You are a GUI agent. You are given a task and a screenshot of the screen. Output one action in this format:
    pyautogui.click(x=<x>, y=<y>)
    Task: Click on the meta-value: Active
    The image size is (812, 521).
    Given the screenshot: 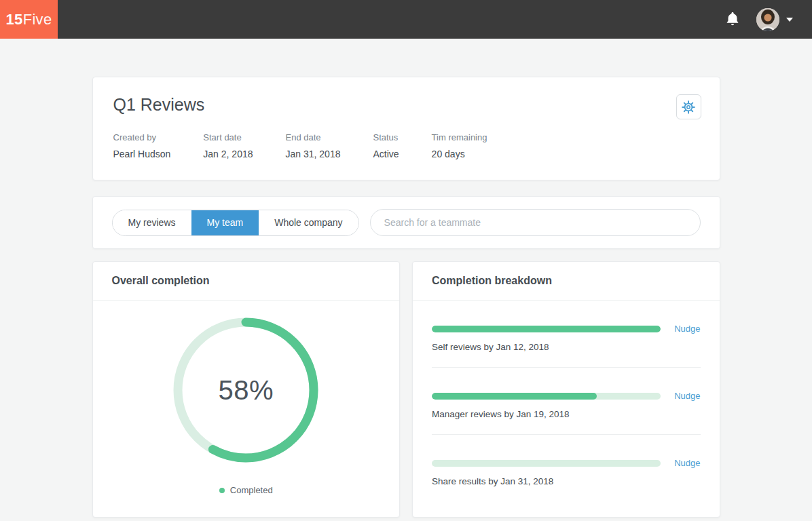 What is the action you would take?
    pyautogui.click(x=386, y=154)
    